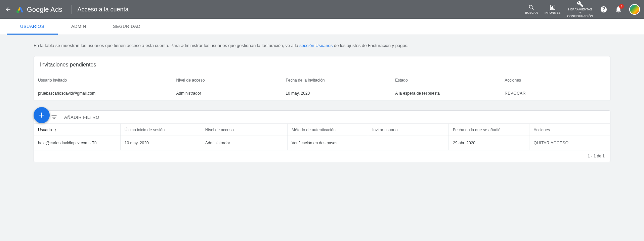  I want to click on user-row: hola@carlosdavidlopez.com - Tú 10 may. 2…, so click(322, 143).